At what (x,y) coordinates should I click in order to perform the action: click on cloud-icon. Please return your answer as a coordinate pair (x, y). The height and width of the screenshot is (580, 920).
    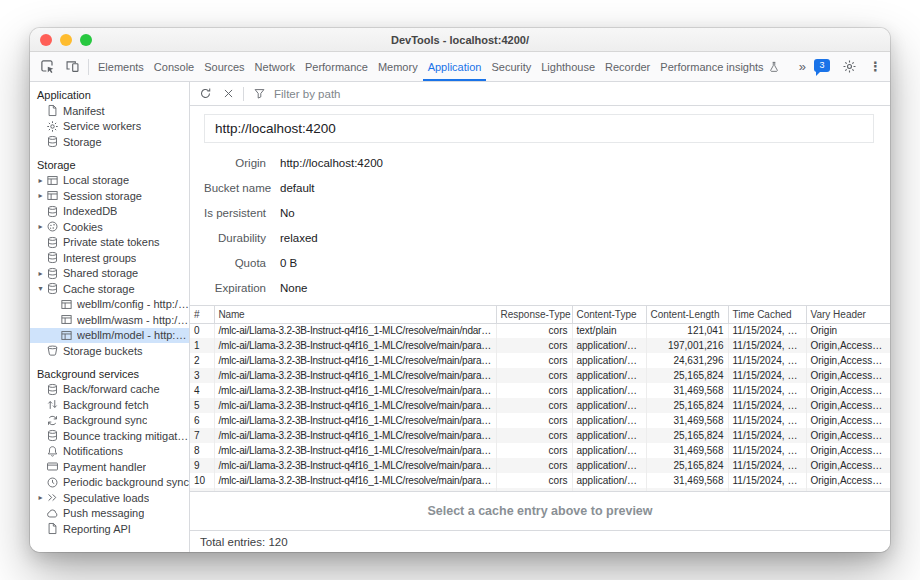
    Looking at the image, I should click on (52, 514).